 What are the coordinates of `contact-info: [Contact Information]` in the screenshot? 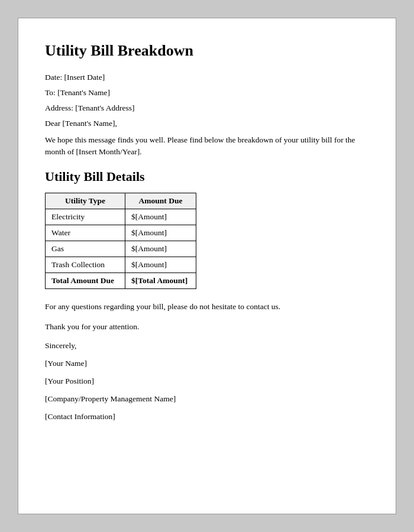 It's located at (207, 417).